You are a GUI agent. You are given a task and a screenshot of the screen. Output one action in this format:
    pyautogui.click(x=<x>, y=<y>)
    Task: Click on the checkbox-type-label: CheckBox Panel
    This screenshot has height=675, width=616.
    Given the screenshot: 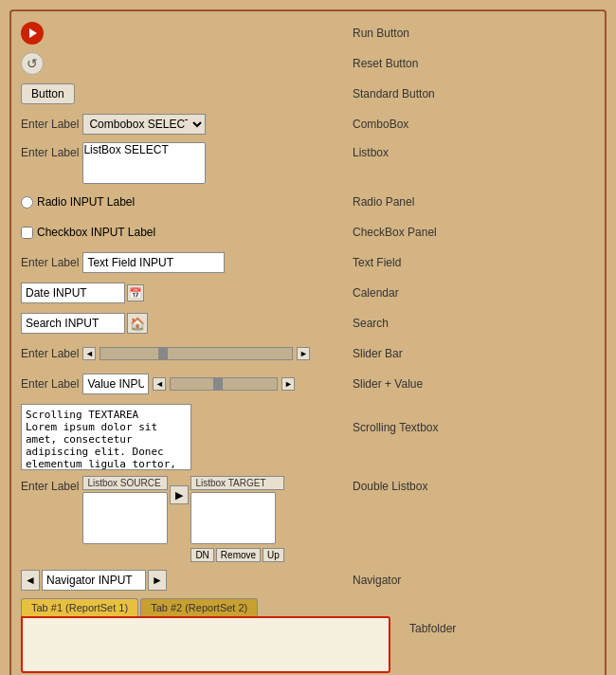 What is the action you would take?
    pyautogui.click(x=474, y=232)
    